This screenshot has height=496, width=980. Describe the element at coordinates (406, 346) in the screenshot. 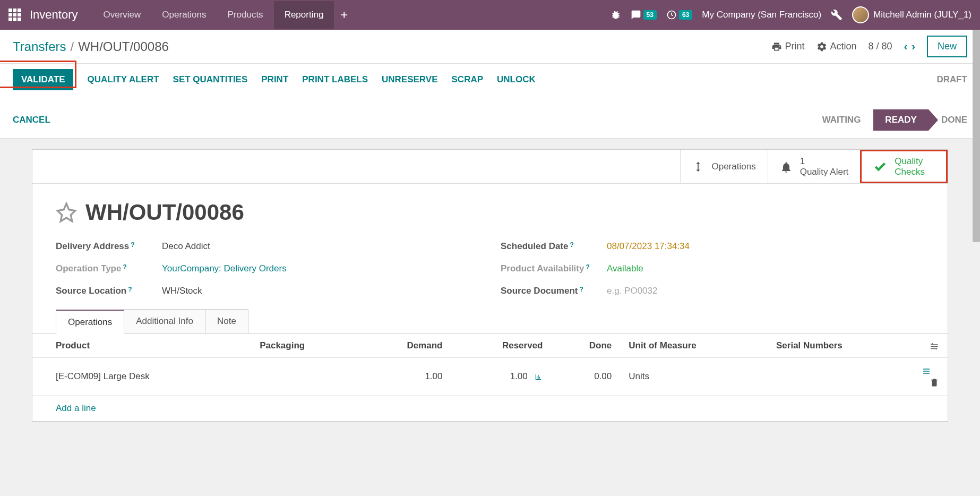

I see `th-demand: Demand` at that location.